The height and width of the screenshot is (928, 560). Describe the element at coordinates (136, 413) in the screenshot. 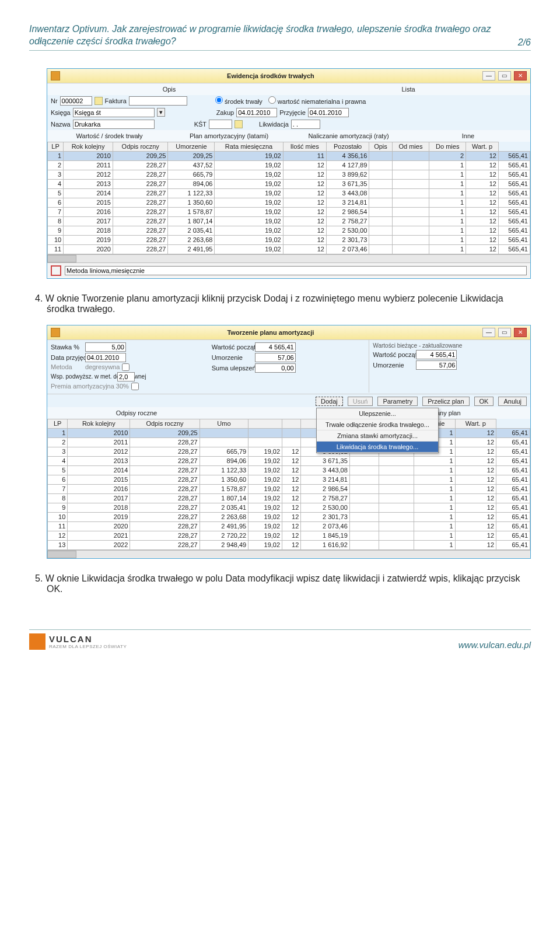

I see `subtab-odpisy: Odpisy roczne` at that location.